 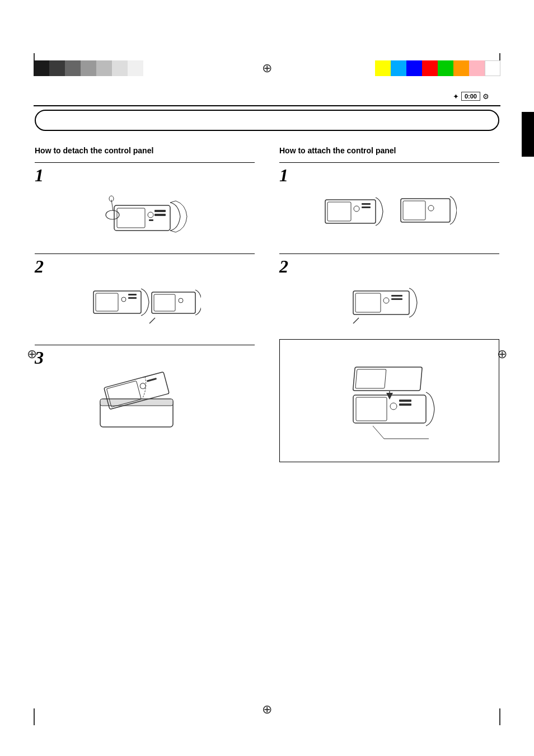 I want to click on bottom-crosshair: ⊕, so click(x=267, y=710).